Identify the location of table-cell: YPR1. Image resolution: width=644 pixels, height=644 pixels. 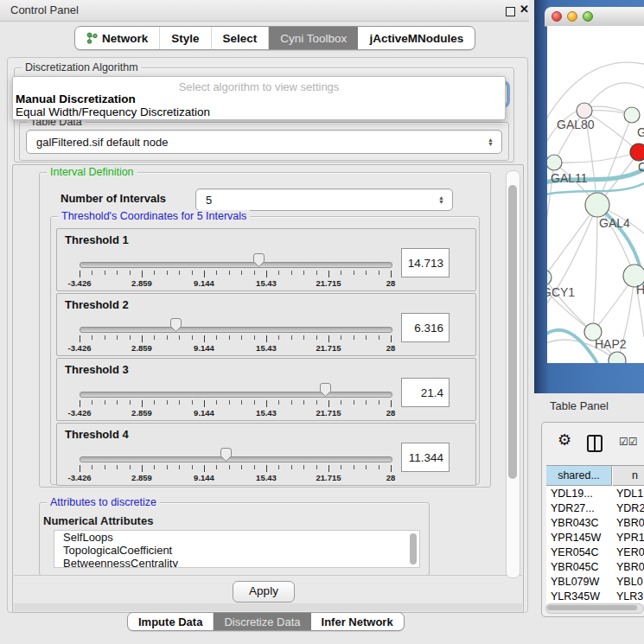
(630, 538).